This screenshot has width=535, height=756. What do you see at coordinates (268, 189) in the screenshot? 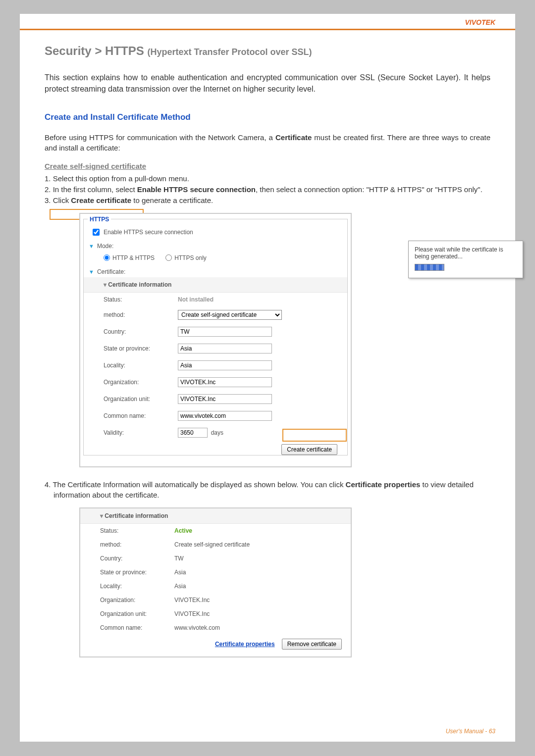
I see `steps-list: 1. Select this option from a pull-down m…` at bounding box center [268, 189].